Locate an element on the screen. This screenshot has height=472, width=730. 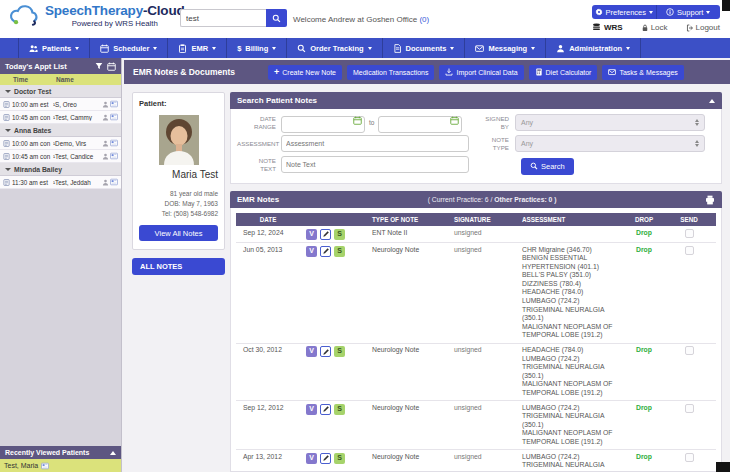
nav-item-scheduler: Scheduler is located at coordinates (129, 48).